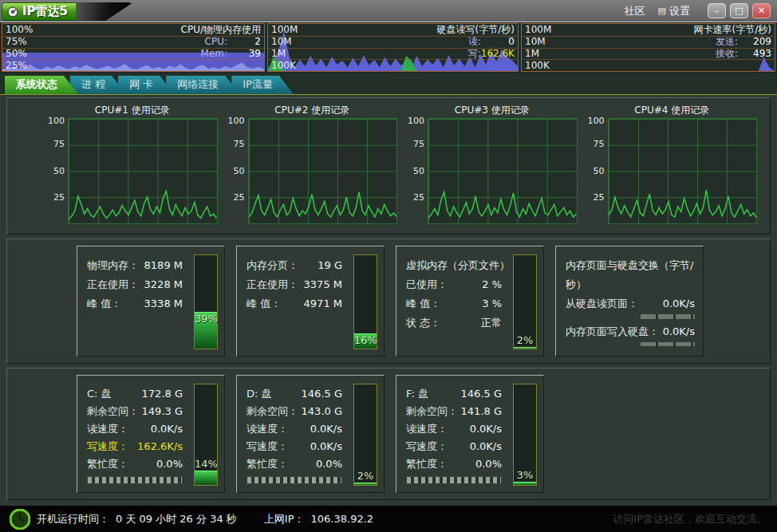 Image resolution: width=777 pixels, height=532 pixels. Describe the element at coordinates (323, 304) in the screenshot. I see `row-value: 4971 M` at that location.